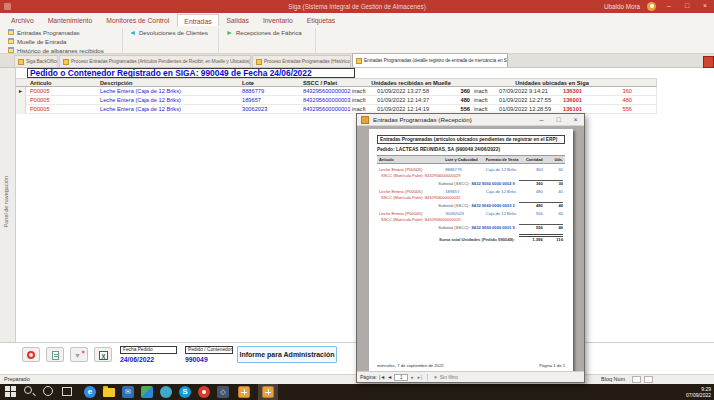 Image resolution: width=714 pixels, height=400 pixels. What do you see at coordinates (270, 110) in the screenshot?
I see `cell-lote: 30062023` at bounding box center [270, 110].